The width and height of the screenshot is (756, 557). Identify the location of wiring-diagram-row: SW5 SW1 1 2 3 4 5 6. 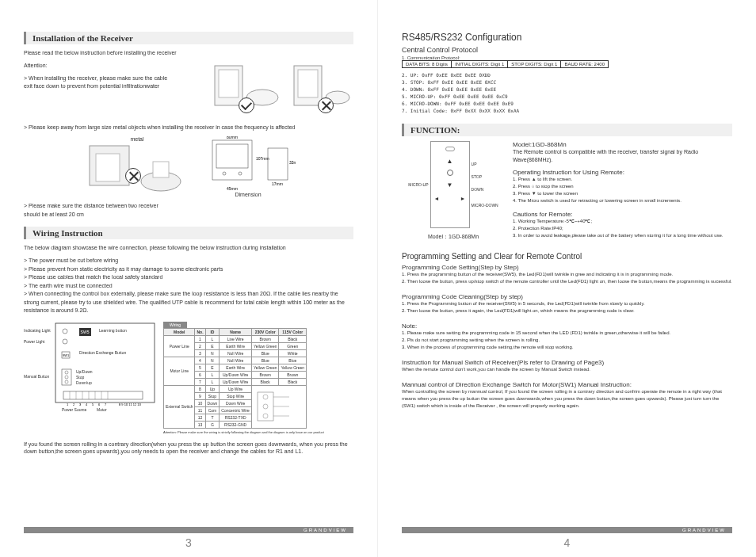
(189, 378).